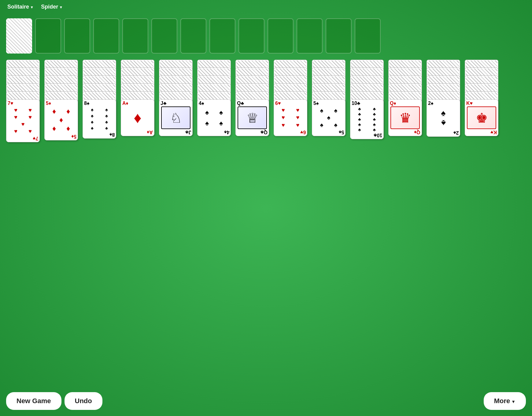 This screenshot has width=532, height=416. Describe the element at coordinates (23, 103) in the screenshot. I see `card-label-top: 7♥` at that location.